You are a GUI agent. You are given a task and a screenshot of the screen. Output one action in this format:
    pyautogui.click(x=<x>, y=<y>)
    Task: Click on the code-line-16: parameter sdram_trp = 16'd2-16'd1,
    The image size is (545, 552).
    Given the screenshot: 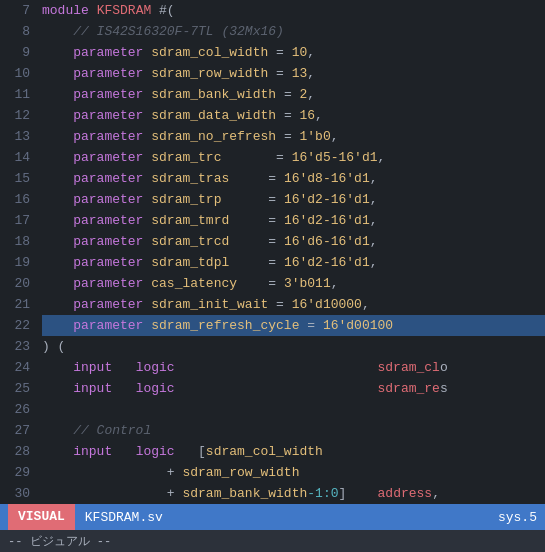 What is the action you would take?
    pyautogui.click(x=294, y=200)
    